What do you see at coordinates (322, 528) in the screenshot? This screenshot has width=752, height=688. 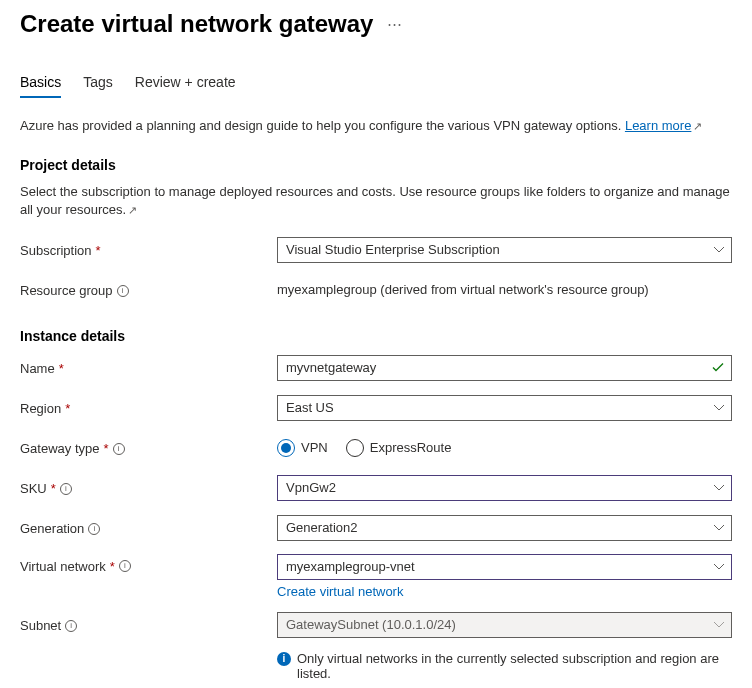 I see `generation-value: Generation2` at bounding box center [322, 528].